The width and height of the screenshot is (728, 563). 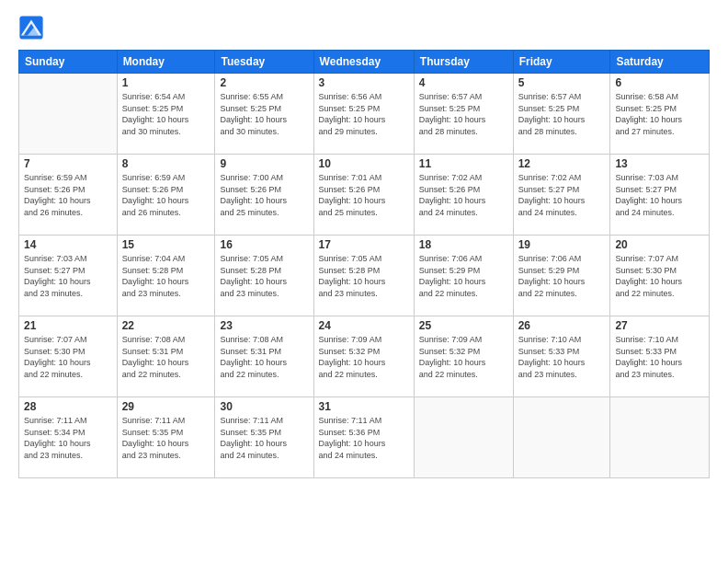 I want to click on day-number: 6, so click(x=660, y=83).